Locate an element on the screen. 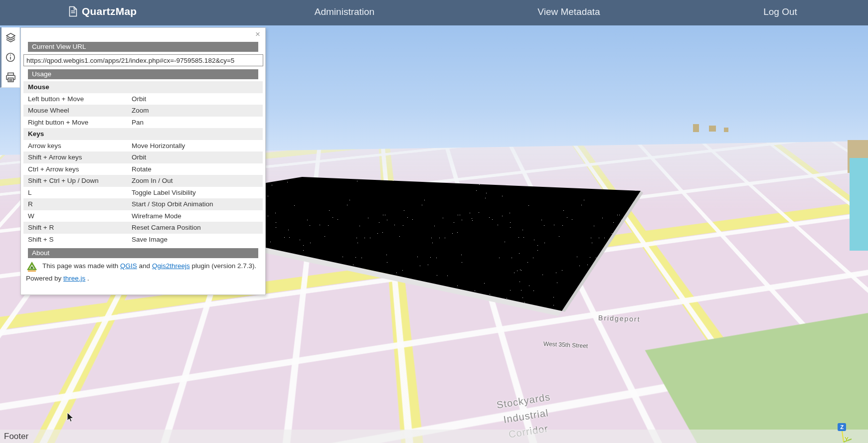  usage-row: Mouse WheelZoom is located at coordinates (143, 111).